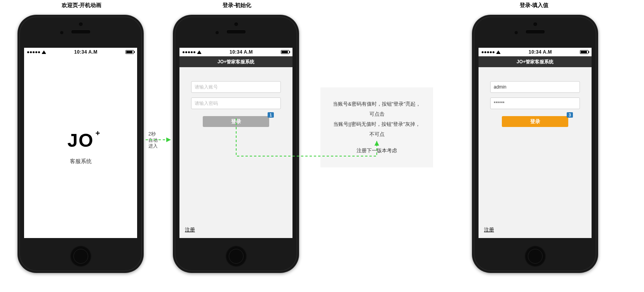  What do you see at coordinates (377, 129) in the screenshot?
I see `note-line2: 当账号||密码无值时，按钮"登录"灰掉，不可点` at bounding box center [377, 129].